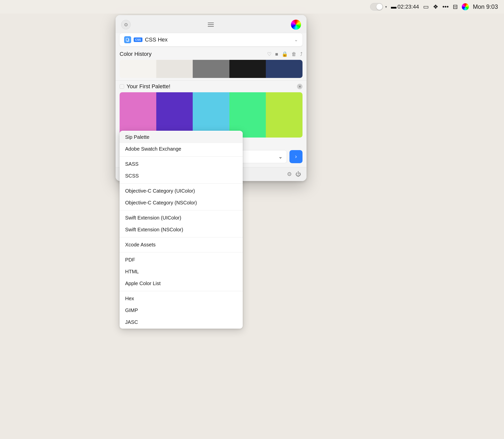 The width and height of the screenshot is (504, 439). What do you see at coordinates (386, 7) in the screenshot?
I see `toggle-chevron-icon: ▾` at bounding box center [386, 7].